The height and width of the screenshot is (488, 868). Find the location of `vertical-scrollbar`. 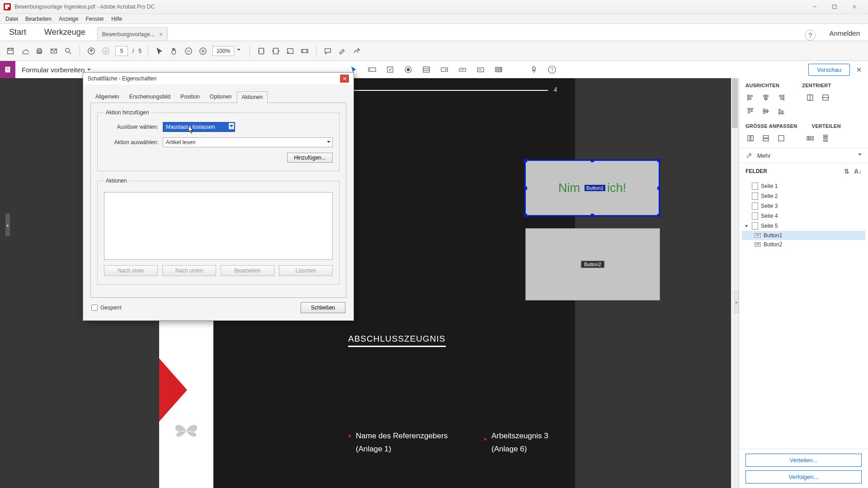

vertical-scrollbar is located at coordinates (735, 283).